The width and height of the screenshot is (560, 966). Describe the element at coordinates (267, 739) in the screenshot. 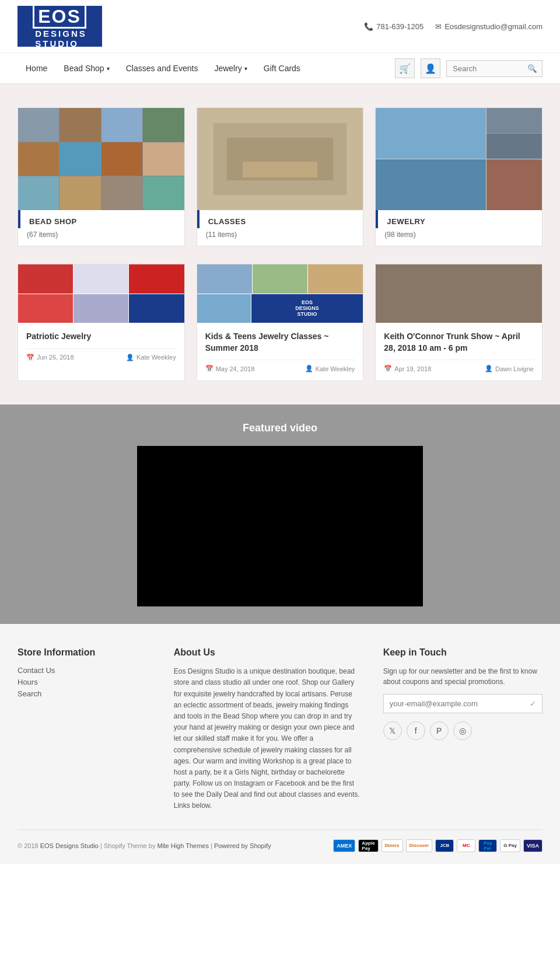

I see `about-text: Eos Designs Studio is a unique destinati…` at that location.